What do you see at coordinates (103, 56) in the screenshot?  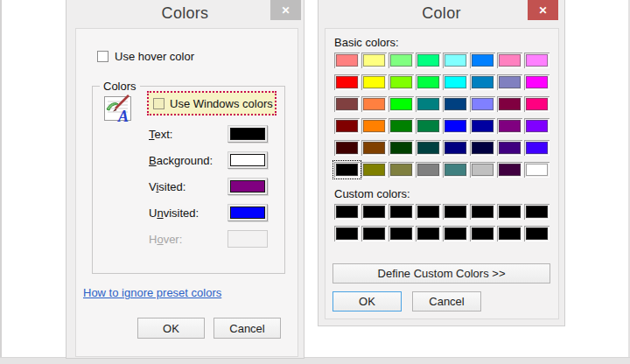 I see `use-hover-color-checkbox` at bounding box center [103, 56].